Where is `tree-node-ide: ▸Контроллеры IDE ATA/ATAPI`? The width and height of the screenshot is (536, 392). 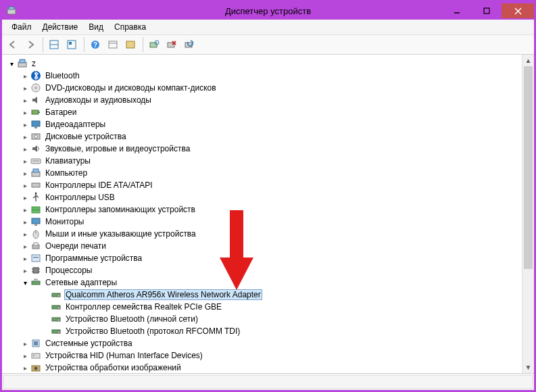
tree-node-ide: ▸Контроллеры IDE ATA/ATAPI is located at coordinates (269, 185).